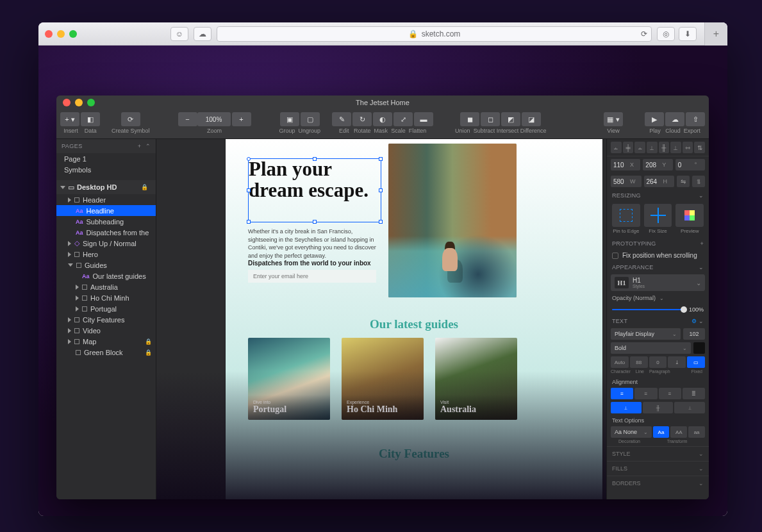 This screenshot has width=762, height=532. Describe the element at coordinates (626, 215) in the screenshot. I see `pin-to-edge-control` at that location.